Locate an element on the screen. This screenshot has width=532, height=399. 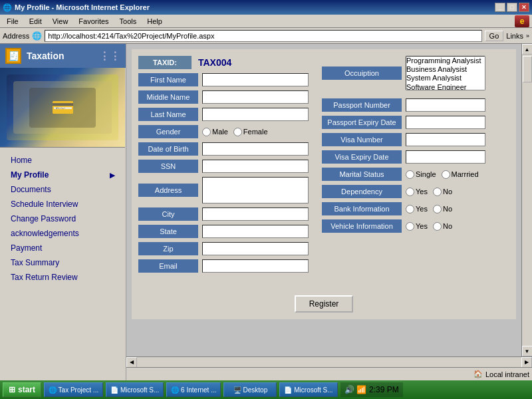
register-button: Register is located at coordinates (325, 304).